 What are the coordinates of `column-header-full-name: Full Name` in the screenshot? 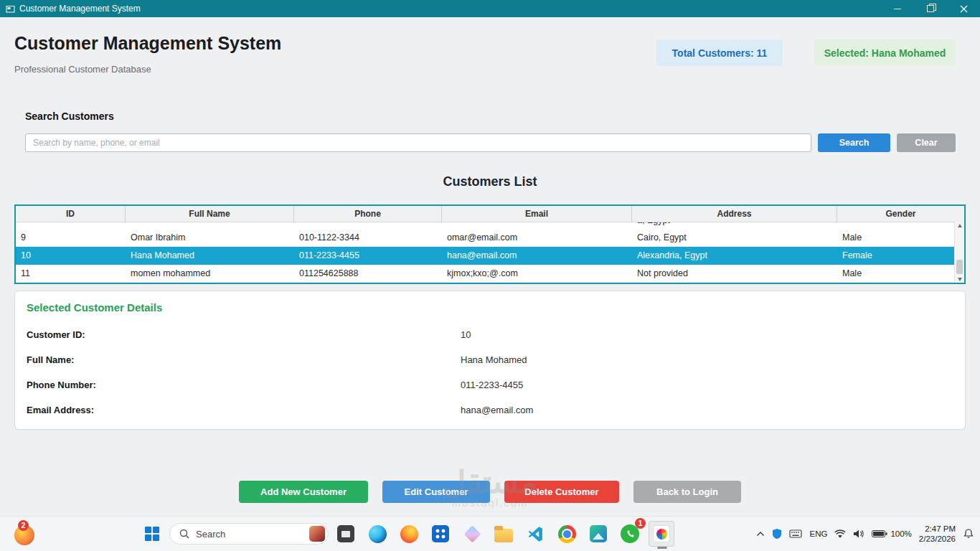 It's located at (209, 214).